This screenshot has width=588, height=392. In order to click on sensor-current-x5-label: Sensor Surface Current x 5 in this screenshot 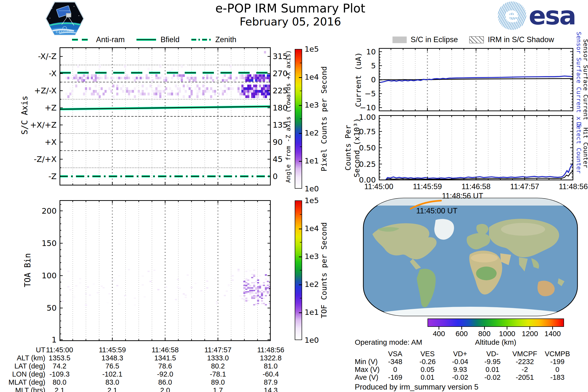, I will do `click(579, 80)`.